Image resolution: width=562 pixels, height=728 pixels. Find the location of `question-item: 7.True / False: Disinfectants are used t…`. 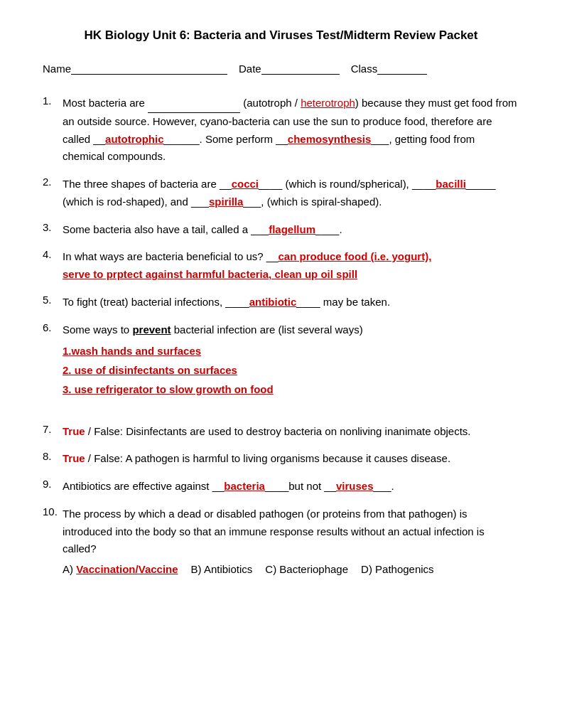

question-item: 7.True / False: Disinfectants are used t… is located at coordinates (281, 432).